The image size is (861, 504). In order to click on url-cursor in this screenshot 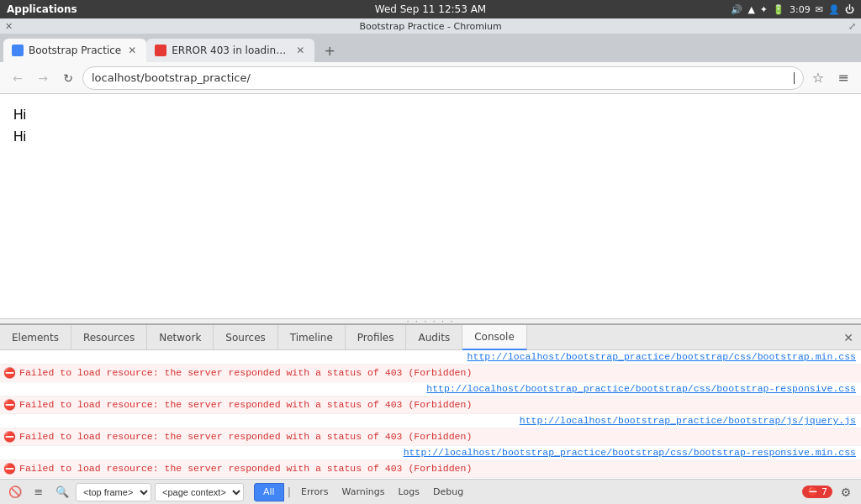, I will do `click(794, 78)`.